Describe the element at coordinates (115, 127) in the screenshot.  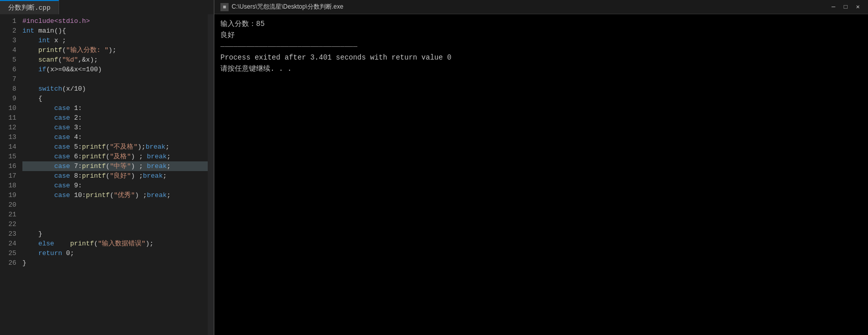
I see `code-line-12: case 3:` at that location.